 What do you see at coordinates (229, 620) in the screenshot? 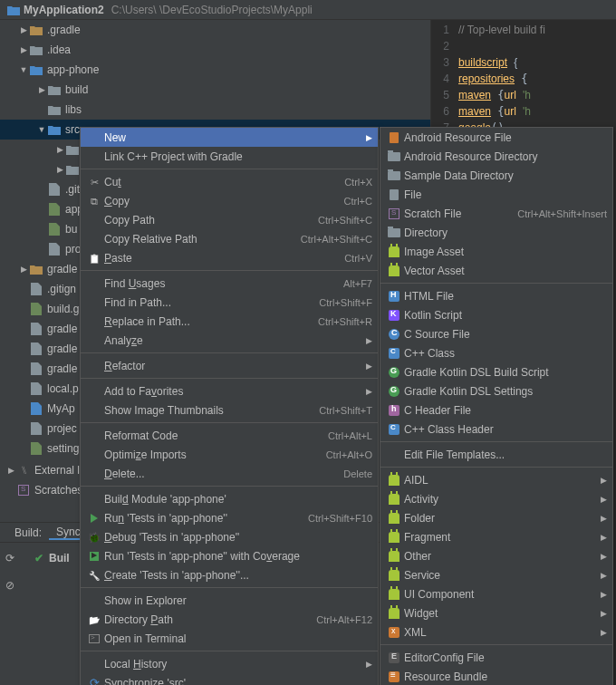
I see `menu-item: Directory PathCtrl+Alt+F12` at bounding box center [229, 620].